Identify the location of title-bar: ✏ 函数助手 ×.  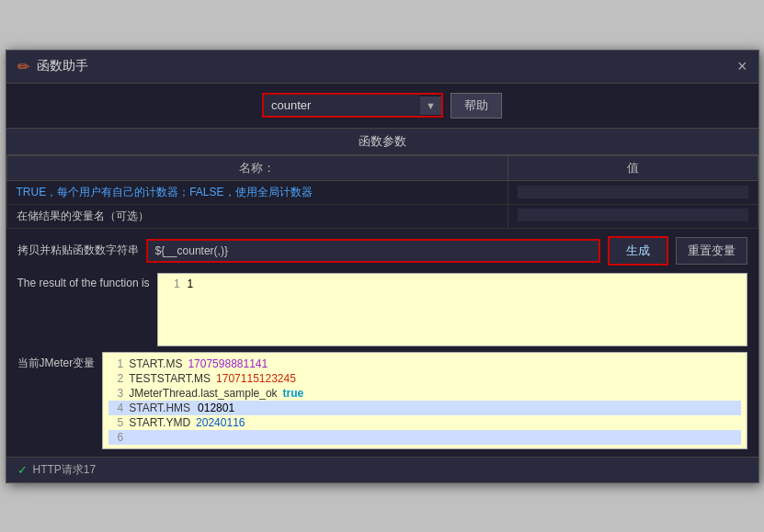
(382, 67).